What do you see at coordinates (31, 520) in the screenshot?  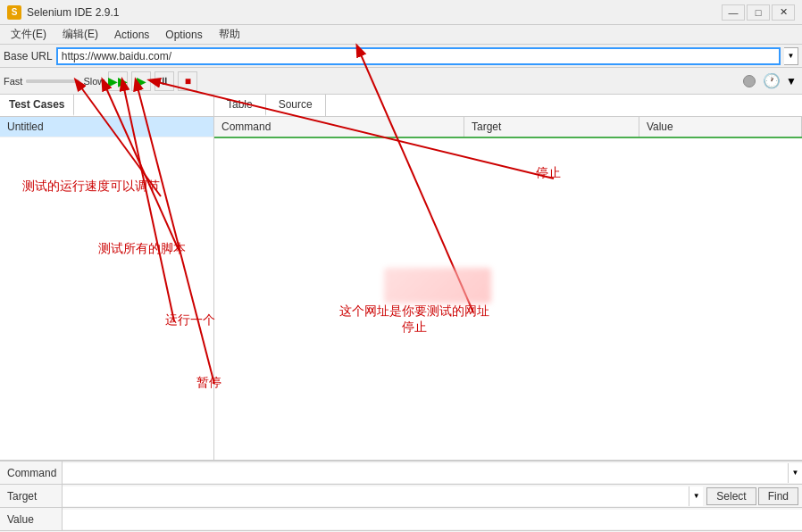 I see `value-label: Value` at bounding box center [31, 520].